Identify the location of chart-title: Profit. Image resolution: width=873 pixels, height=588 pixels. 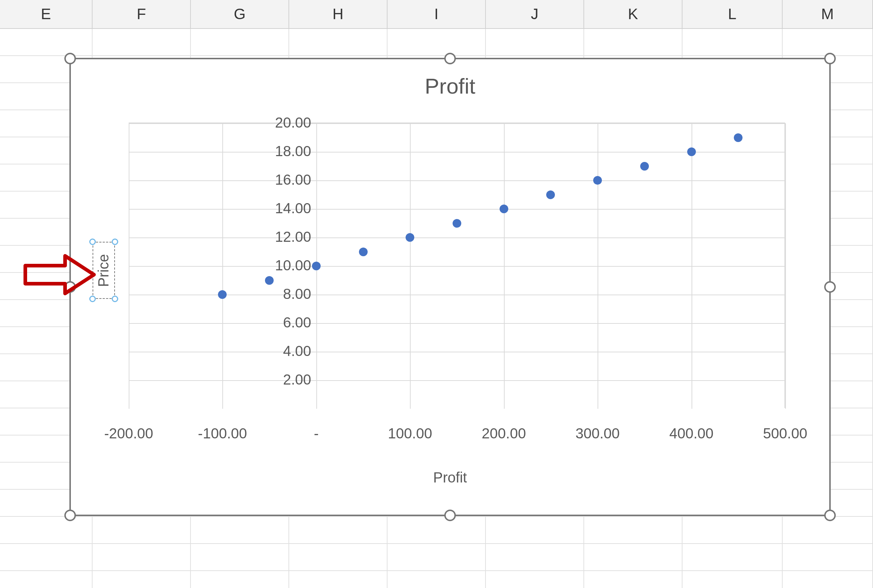
(450, 86).